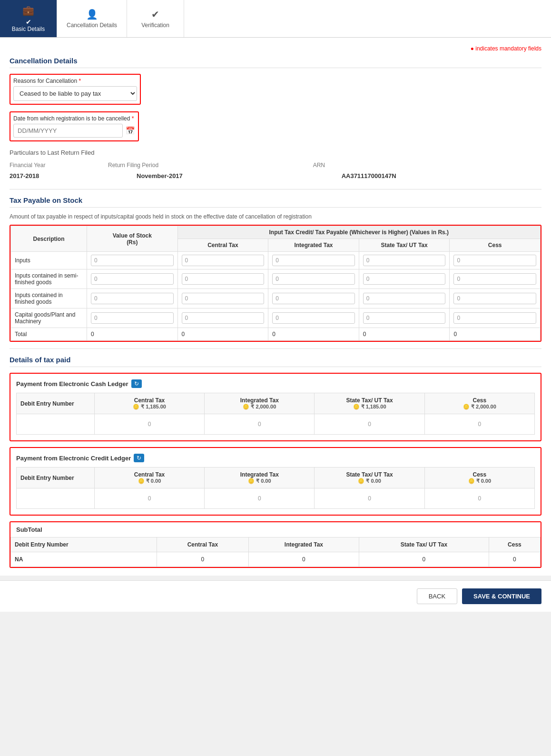 The height and width of the screenshot is (756, 551). I want to click on credit-debit-cell, so click(56, 499).